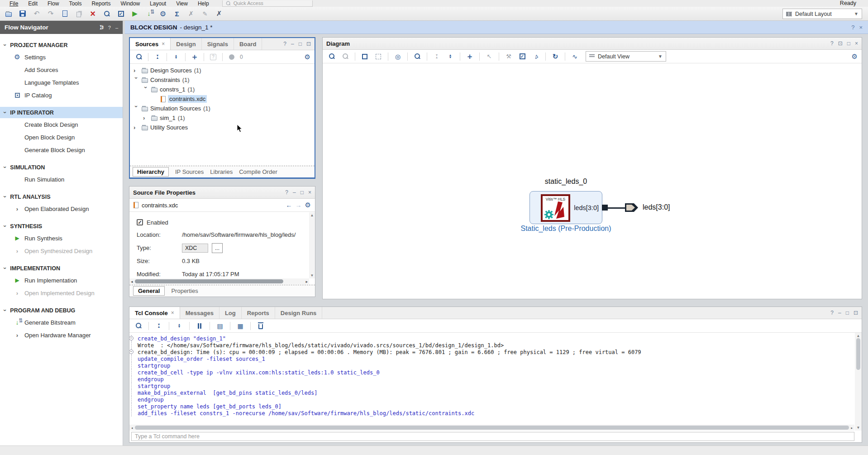 The height and width of the screenshot is (455, 868). I want to click on tab-design-runs: Design Runs, so click(299, 313).